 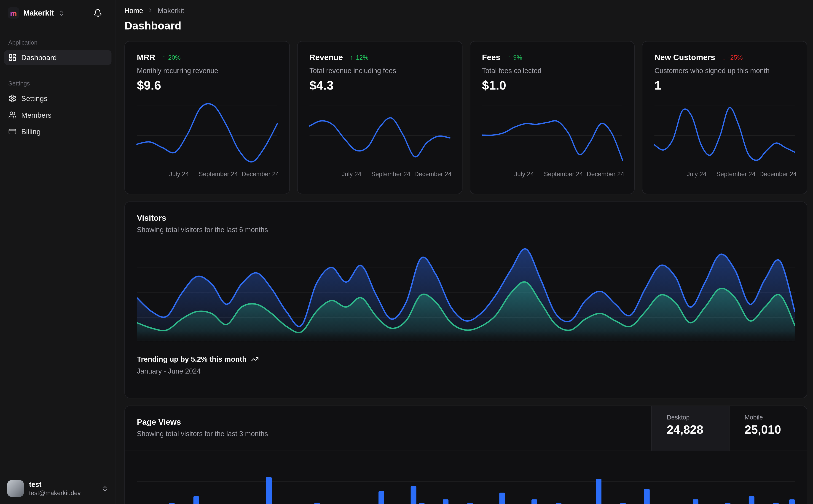 I want to click on chevron-right-icon, so click(x=150, y=10).